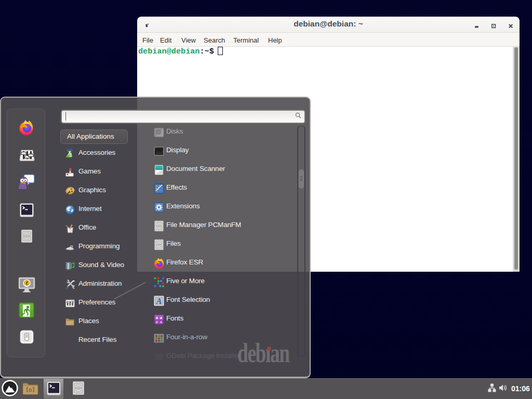 This screenshot has width=532, height=399. What do you see at coordinates (30, 390) in the screenshot?
I see `svg-text: D` at bounding box center [30, 390].